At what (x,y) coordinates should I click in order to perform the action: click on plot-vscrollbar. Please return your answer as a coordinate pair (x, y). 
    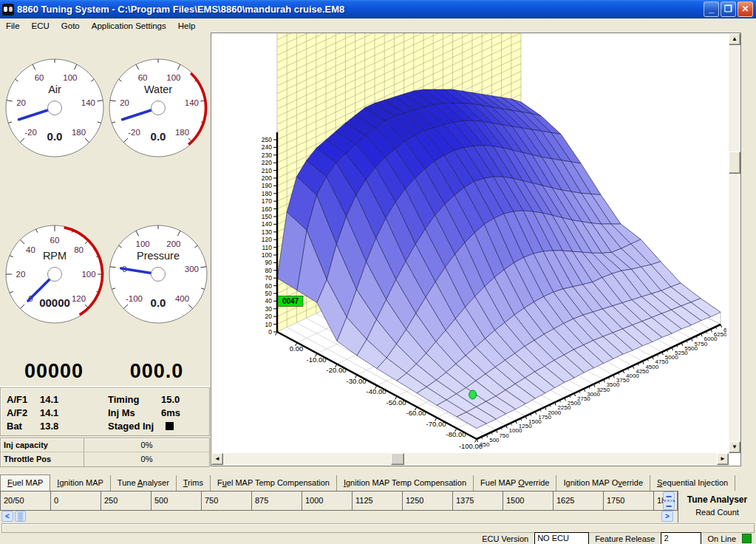
    Looking at the image, I should click on (735, 243).